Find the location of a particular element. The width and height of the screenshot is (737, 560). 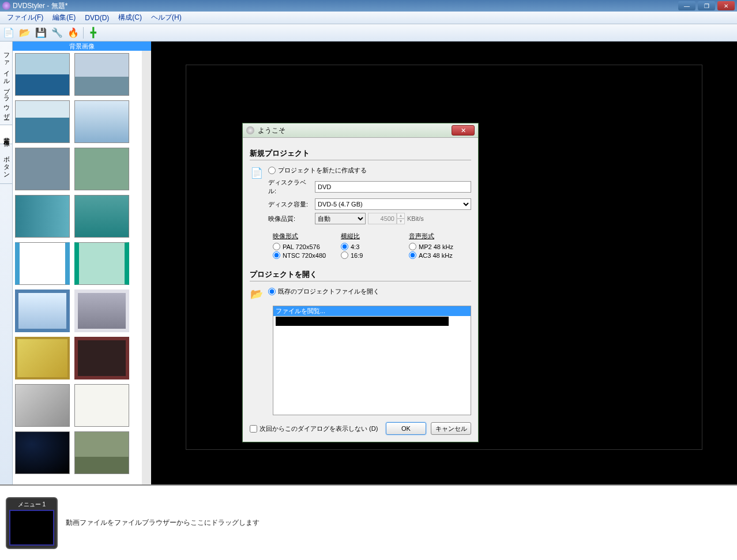

radio-ac3-label: AC3 48 kHz is located at coordinates (436, 255).